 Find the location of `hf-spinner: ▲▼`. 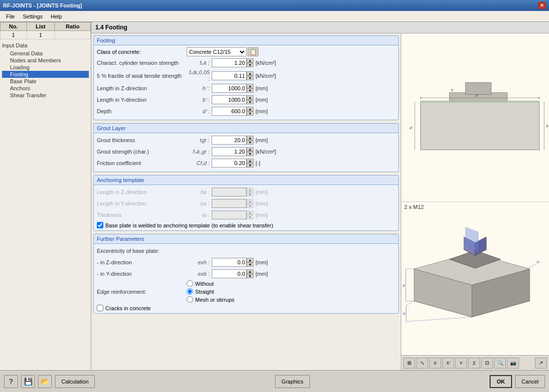

hf-spinner: ▲▼ is located at coordinates (250, 88).